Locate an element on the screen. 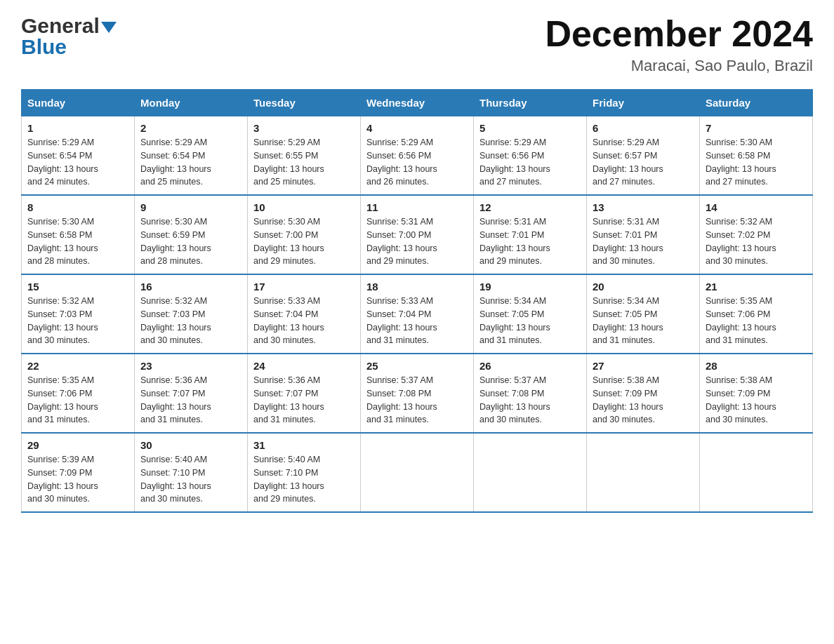 Image resolution: width=834 pixels, height=644 pixels. day-number: 12 is located at coordinates (530, 208).